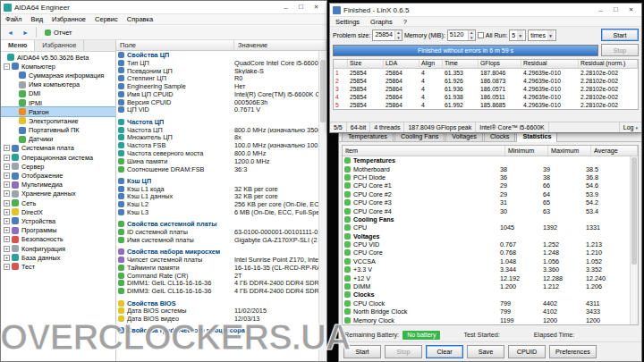  Describe the element at coordinates (381, 21) in the screenshot. I see `menu-item: Graphs` at that location.